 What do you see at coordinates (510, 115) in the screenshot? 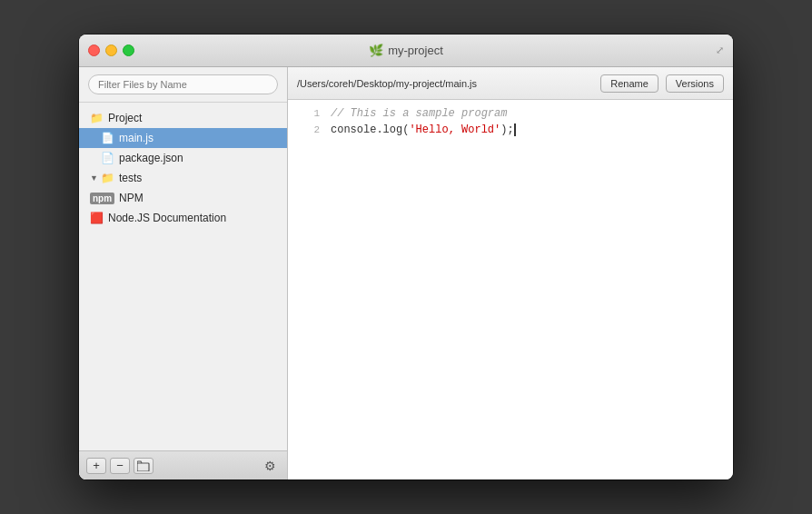
I see `code-line-1: 1 // This is a sample program` at bounding box center [510, 115].